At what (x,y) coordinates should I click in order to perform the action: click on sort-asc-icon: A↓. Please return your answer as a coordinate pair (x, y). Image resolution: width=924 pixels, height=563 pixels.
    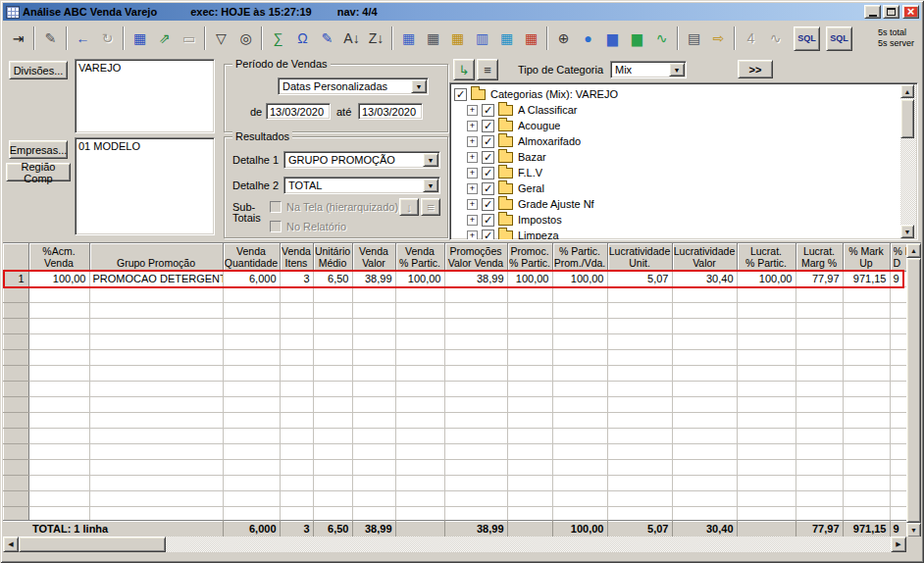
    Looking at the image, I should click on (351, 38).